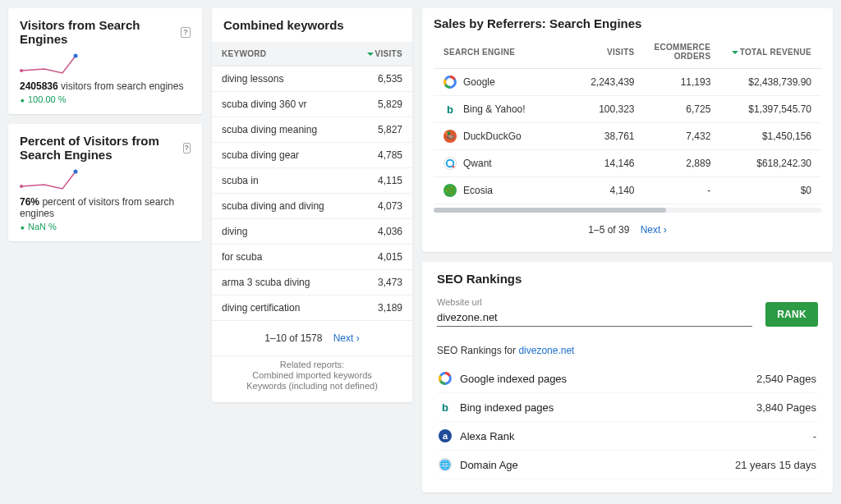  I want to click on keywords-pager-label: 1–10 of 1578, so click(293, 338).